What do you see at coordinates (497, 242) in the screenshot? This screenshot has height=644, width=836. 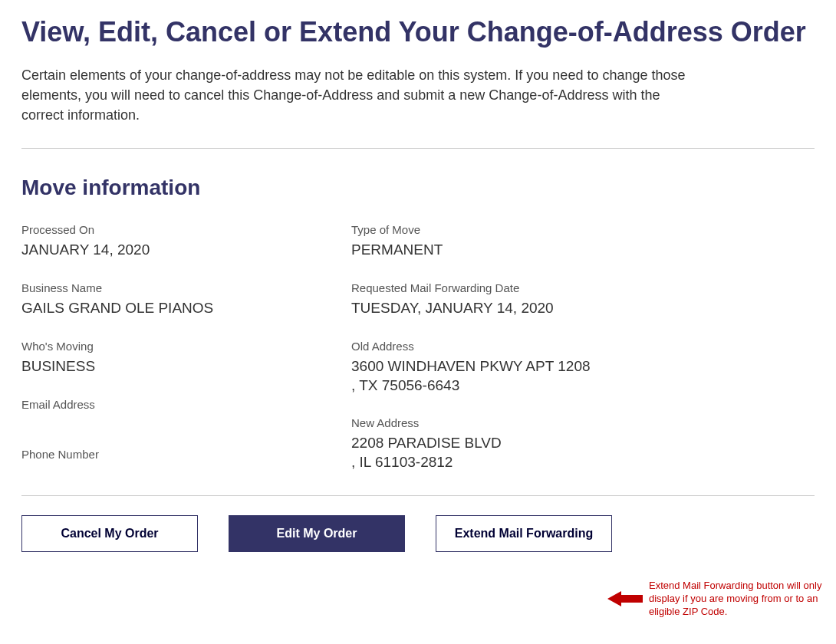 I see `type-of-move-field: Type of Move PERMANENT` at bounding box center [497, 242].